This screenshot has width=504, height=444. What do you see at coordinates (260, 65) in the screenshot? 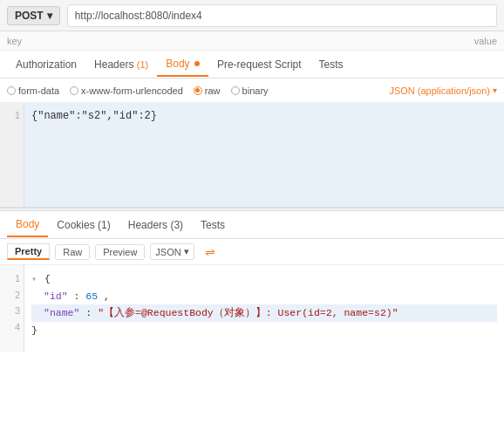
I see `tab-prerequest: Pre-request Script` at bounding box center [260, 65].